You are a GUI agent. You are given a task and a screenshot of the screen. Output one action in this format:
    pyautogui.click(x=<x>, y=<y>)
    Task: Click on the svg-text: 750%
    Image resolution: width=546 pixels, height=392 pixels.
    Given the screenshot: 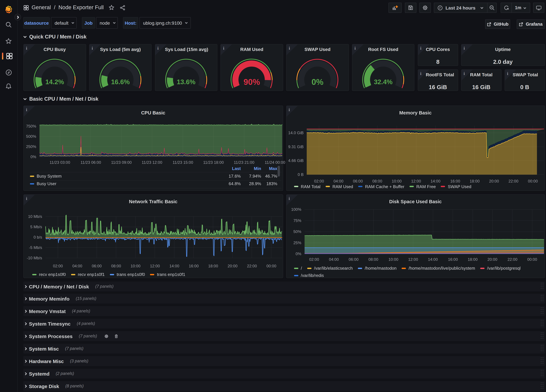 What is the action you would take?
    pyautogui.click(x=31, y=126)
    